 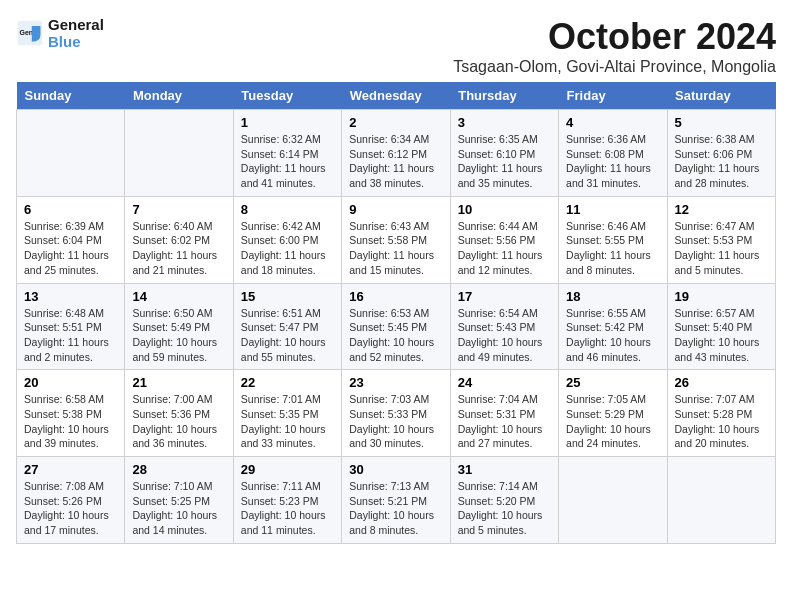 What do you see at coordinates (396, 96) in the screenshot?
I see `col-wednesday: Wednesday` at bounding box center [396, 96].